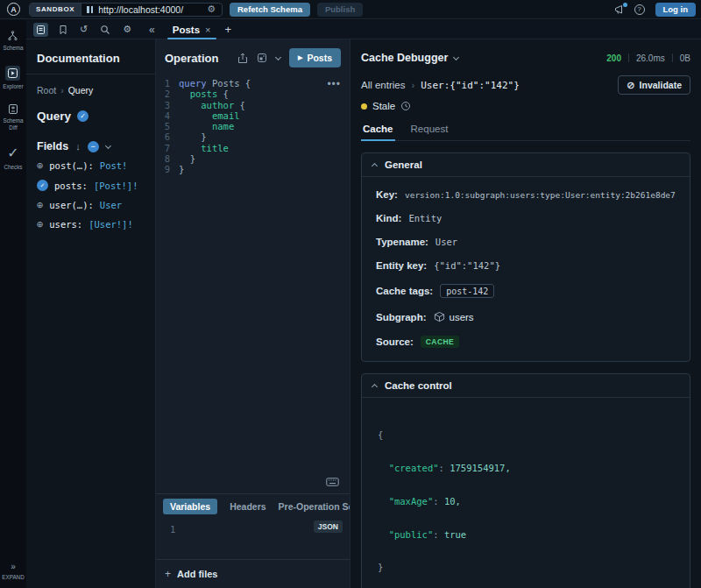 The width and height of the screenshot is (701, 588). Describe the element at coordinates (12, 74) in the screenshot. I see `explorer-icon` at that location.